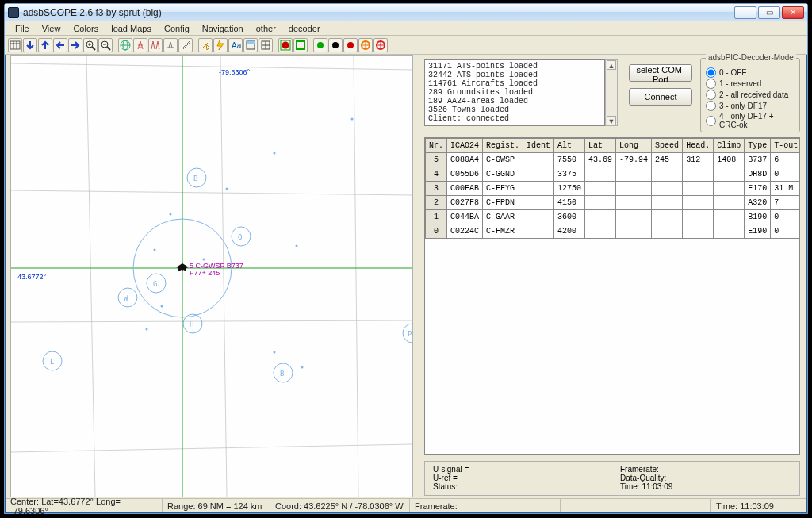  What do you see at coordinates (366, 45) in the screenshot?
I see `target-orange-icon` at bounding box center [366, 45].